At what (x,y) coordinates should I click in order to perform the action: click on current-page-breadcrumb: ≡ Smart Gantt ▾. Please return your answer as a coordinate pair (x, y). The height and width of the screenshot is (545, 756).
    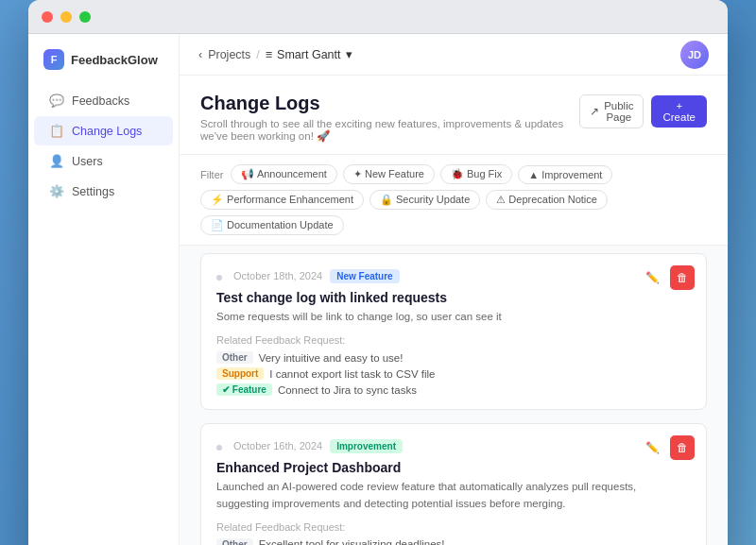
    Looking at the image, I should click on (309, 55).